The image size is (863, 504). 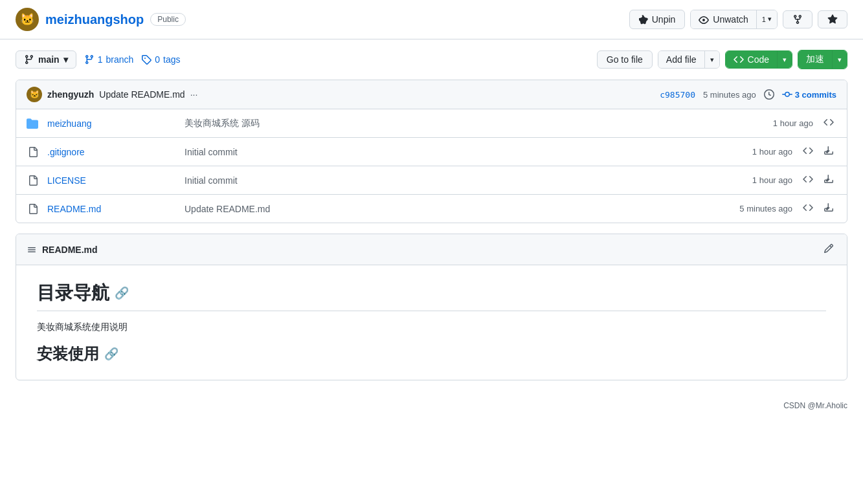 What do you see at coordinates (760, 208) in the screenshot?
I see `file-time-readme: 5 minutes ago` at bounding box center [760, 208].